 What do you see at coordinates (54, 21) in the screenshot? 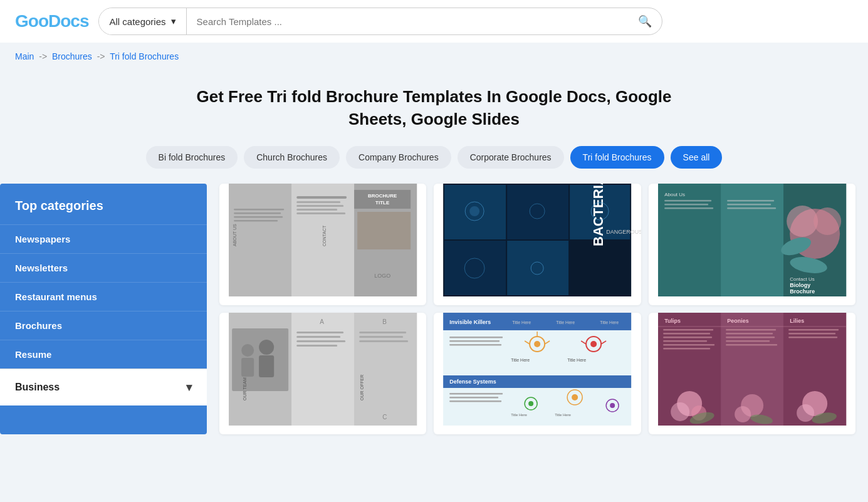
I see `logo-d: D` at bounding box center [54, 21].